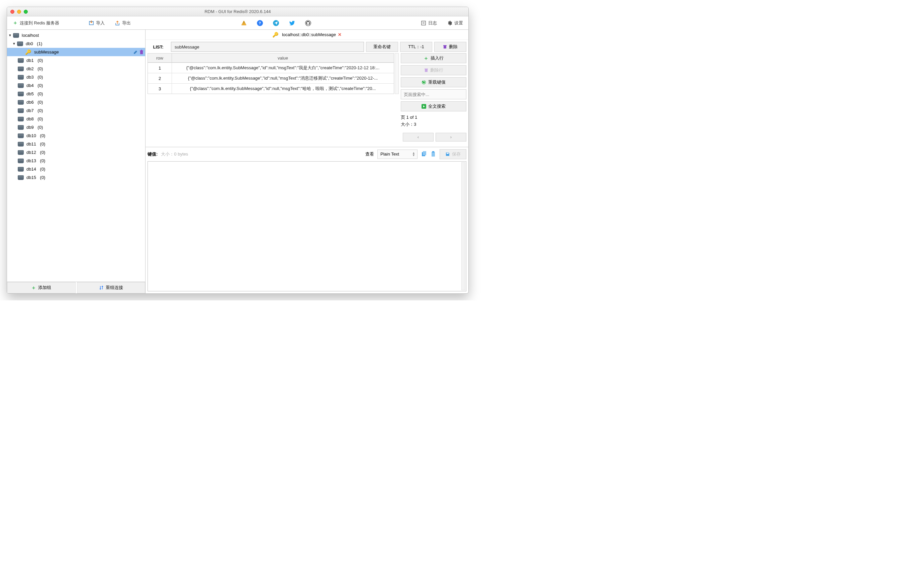  I want to click on delete-row-button: 删除行, so click(434, 70).